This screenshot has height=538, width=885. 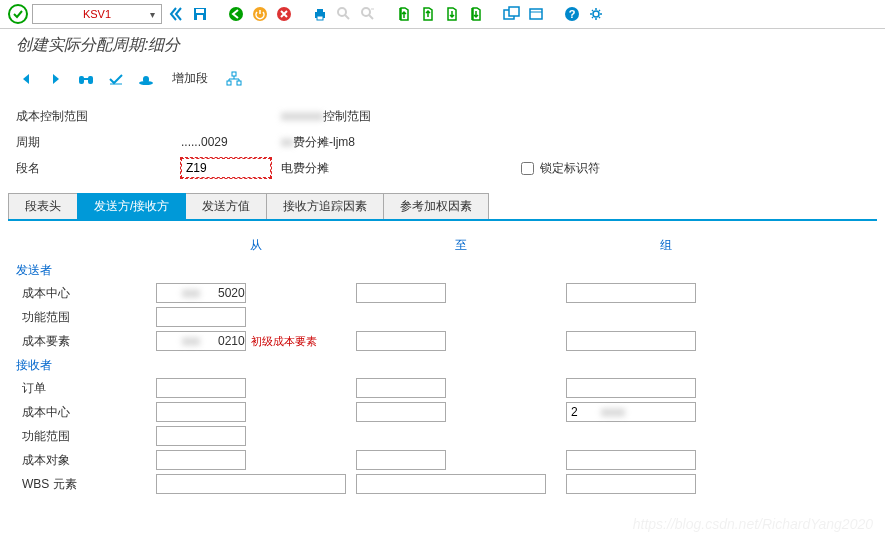 What do you see at coordinates (381, 168) in the screenshot?
I see `segname-desc: 电费分摊` at bounding box center [381, 168].